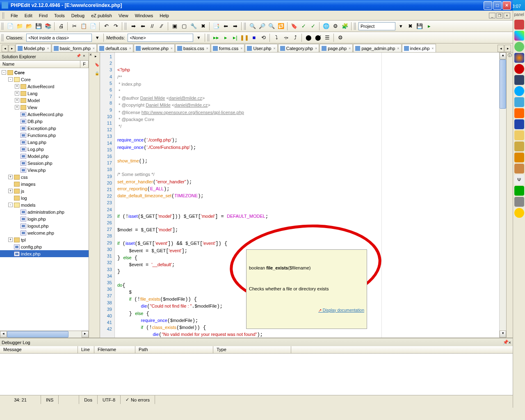  What do you see at coordinates (59, 16) in the screenshot?
I see `menu-tools: Tools` at bounding box center [59, 16].